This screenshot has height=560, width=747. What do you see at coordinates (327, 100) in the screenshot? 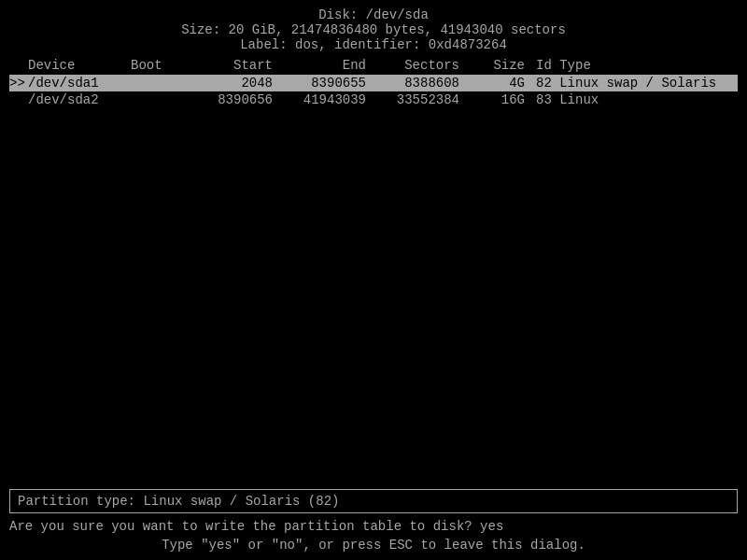
I see `row2-end: 41943039` at bounding box center [327, 100].